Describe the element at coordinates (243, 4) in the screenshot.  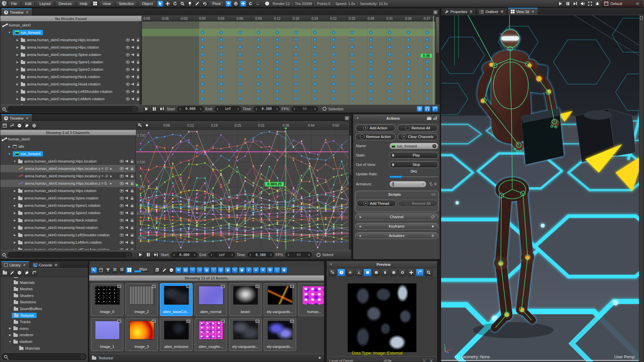
I see `translate-view-button` at that location.